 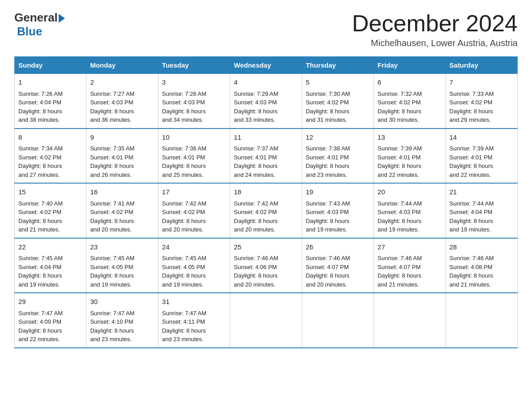 What do you see at coordinates (51, 210) in the screenshot?
I see `table-row: 15Sunrise: 7:40 AMSunset: 4:02 PMDayligh…` at bounding box center [51, 210].